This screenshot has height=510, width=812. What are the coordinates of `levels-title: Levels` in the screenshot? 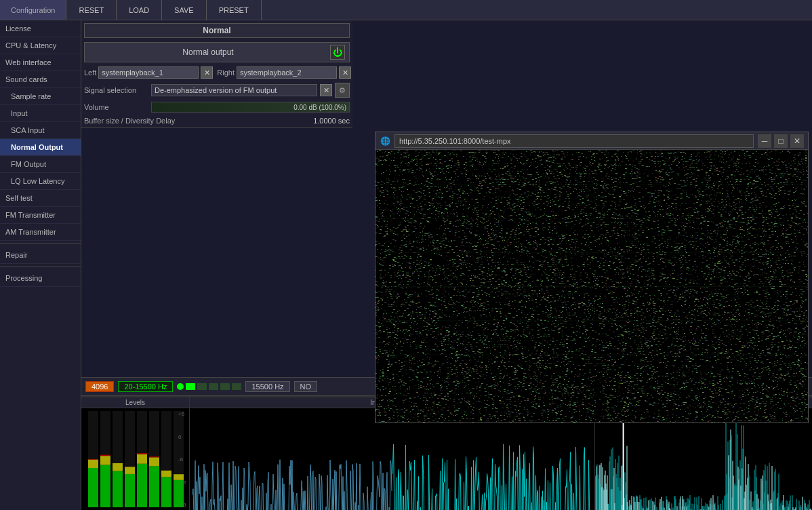 It's located at (136, 403).